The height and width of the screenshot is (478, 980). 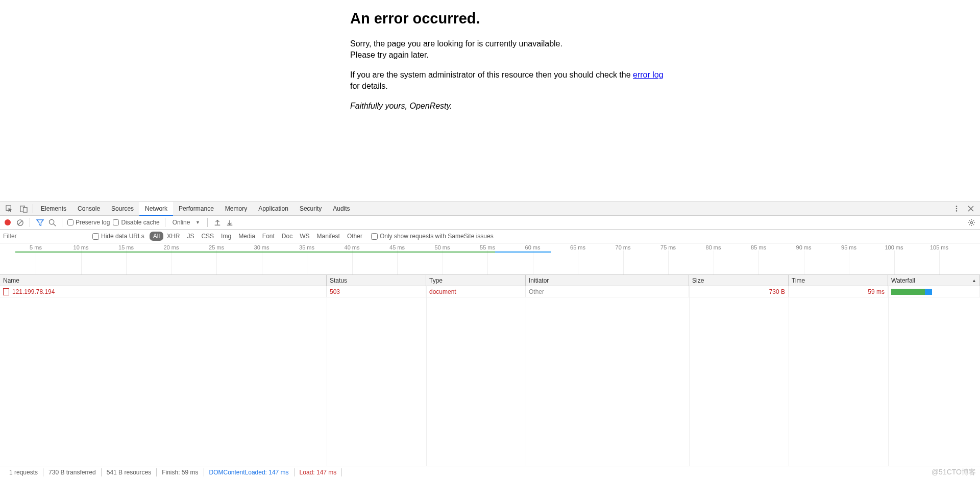 I want to click on cell-initiator: Other, so click(x=607, y=292).